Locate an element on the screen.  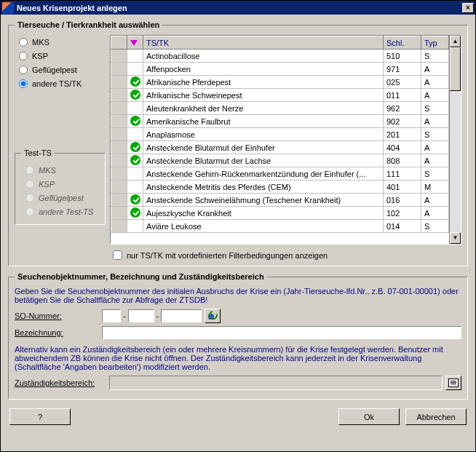
ztsdb-query-button is located at coordinates (213, 316).